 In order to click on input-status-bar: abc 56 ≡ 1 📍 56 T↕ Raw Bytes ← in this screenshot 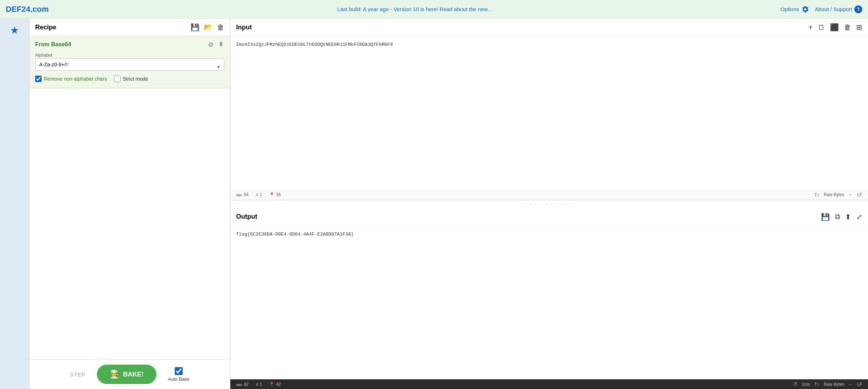, I will do `click(549, 195)`.